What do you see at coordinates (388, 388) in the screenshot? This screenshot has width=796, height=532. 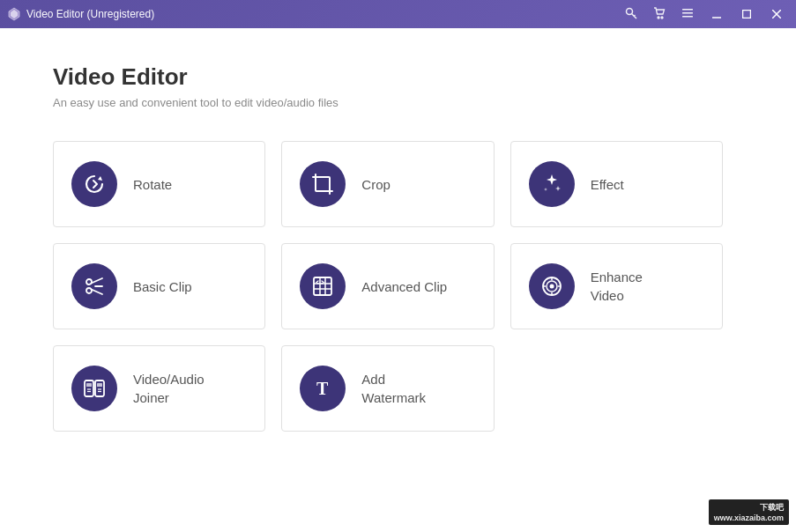 I see `add-watermark-card: T AddWatermark` at bounding box center [388, 388].